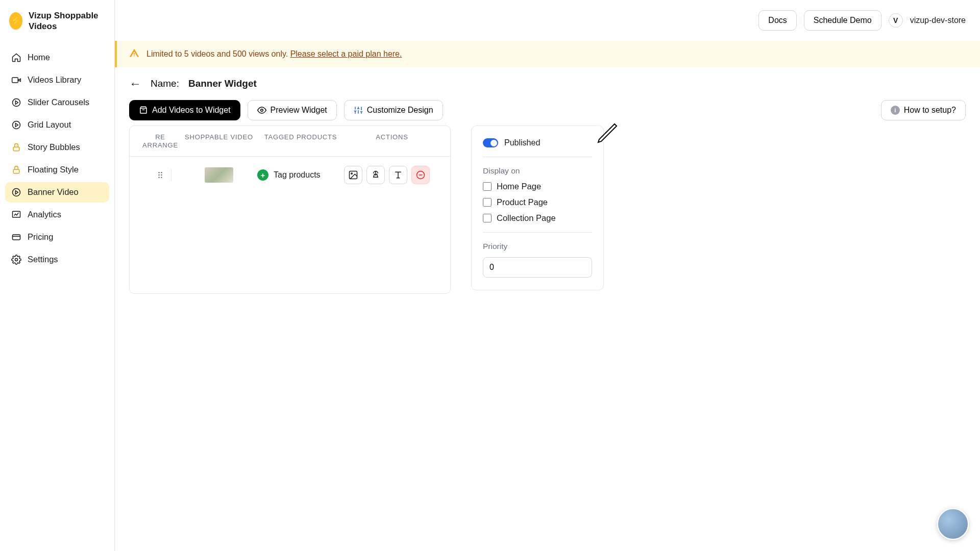 This screenshot has height=551, width=980. I want to click on sidebar: ⚡ Vizup Shoppable Videos Home Videos Lib…, so click(57, 276).